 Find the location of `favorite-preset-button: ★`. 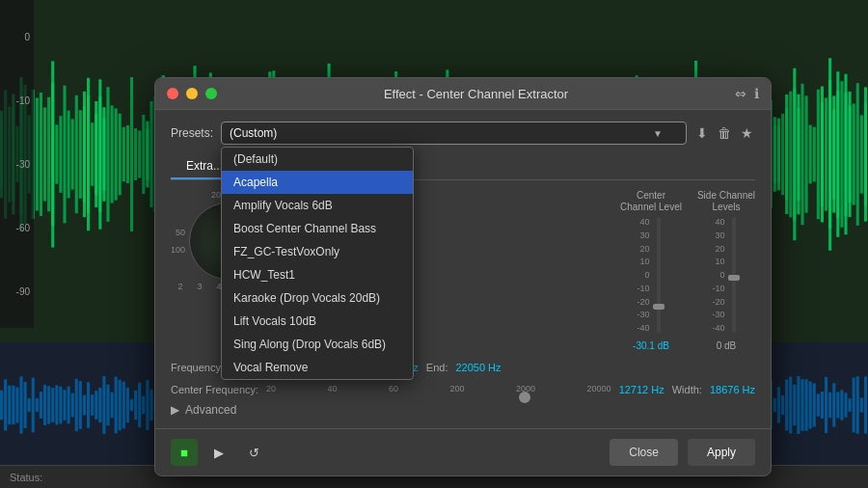

favorite-preset-button: ★ is located at coordinates (746, 133).